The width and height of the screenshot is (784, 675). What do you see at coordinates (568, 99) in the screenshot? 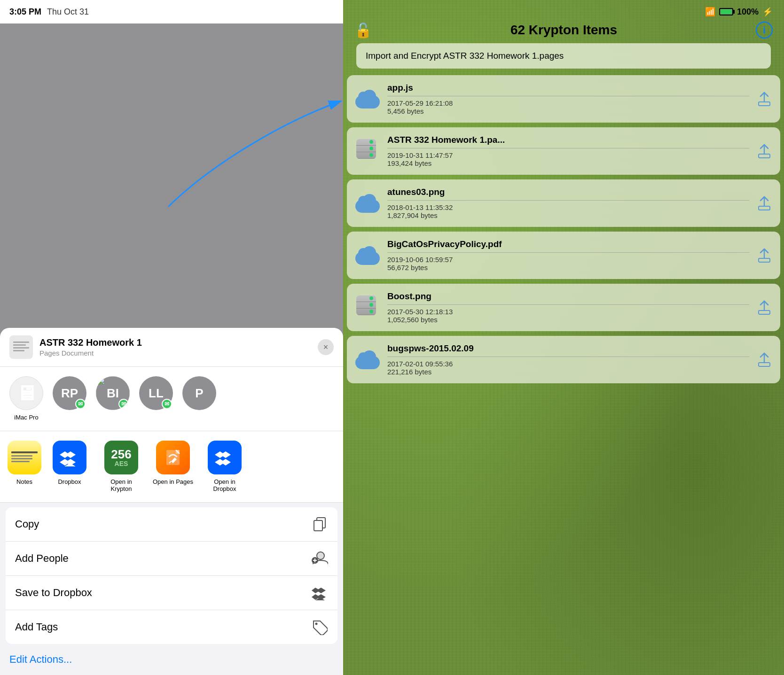
I see `file-info-appjs: app.js 2017-05-29 16:21:08 5,456 bytes` at bounding box center [568, 99].